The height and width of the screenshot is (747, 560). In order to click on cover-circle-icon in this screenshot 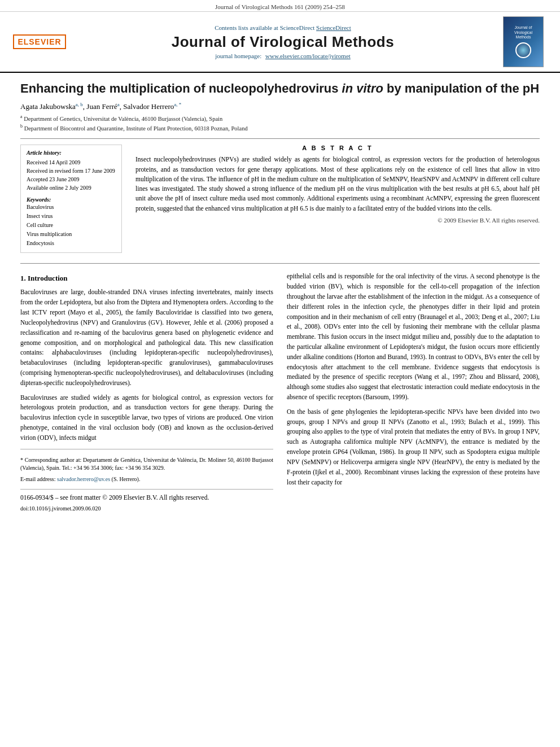, I will do `click(523, 50)`.